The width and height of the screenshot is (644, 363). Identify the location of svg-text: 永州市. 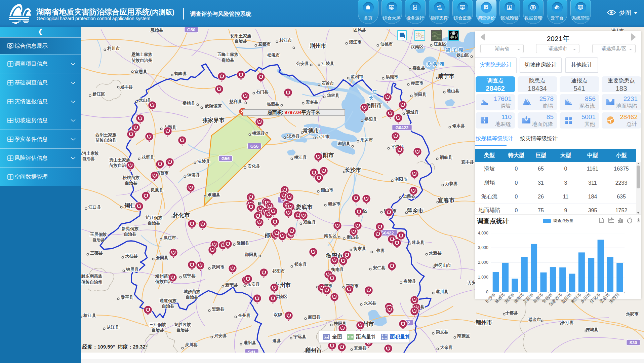
(586, 298).